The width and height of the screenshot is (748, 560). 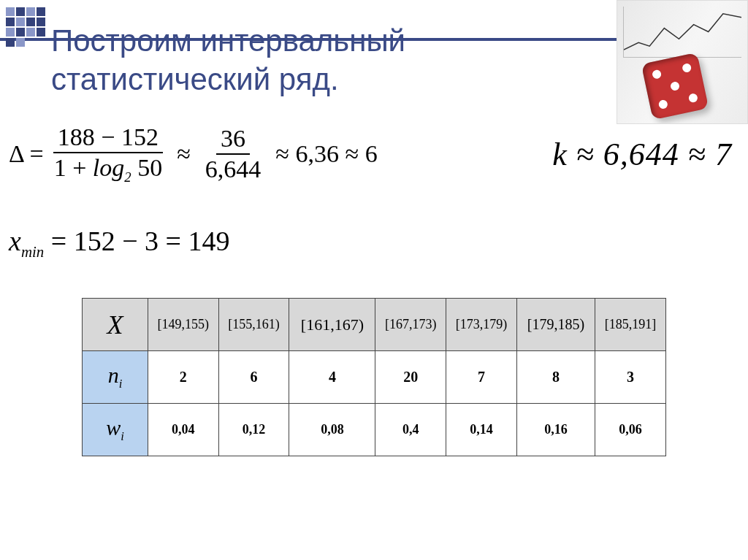 I want to click on table-row-w: wi 0,04 0,12 0,08 0,4 0,14 0,16 0,06, so click(x=374, y=430).